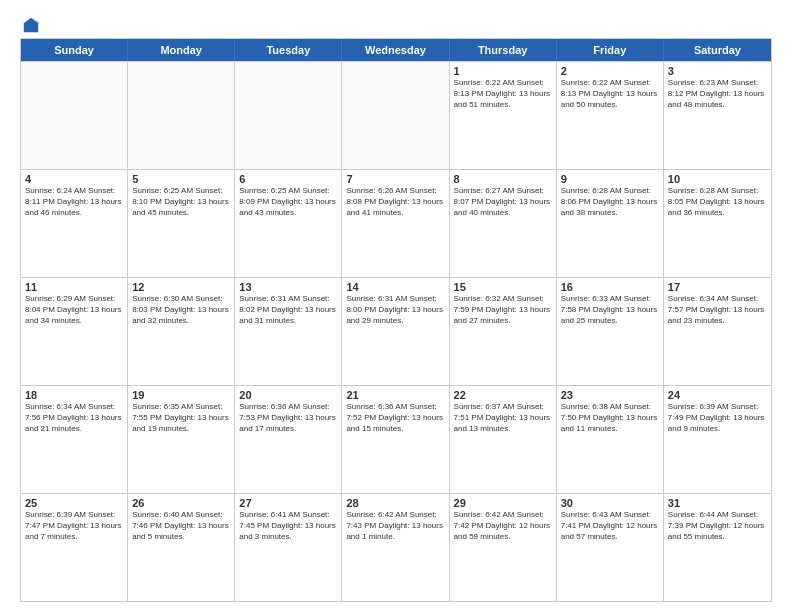  What do you see at coordinates (74, 202) in the screenshot?
I see `day-info: Sunrise: 6:24 AM Sunset: 8:11 PM Dayligh…` at bounding box center [74, 202].